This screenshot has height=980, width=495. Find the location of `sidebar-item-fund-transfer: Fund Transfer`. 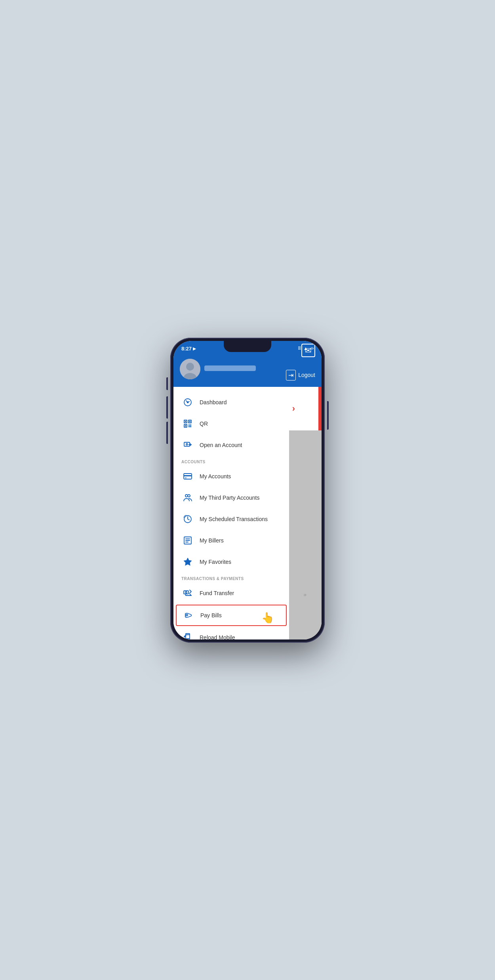

sidebar-item-fund-transfer: Fund Transfer is located at coordinates (231, 593).